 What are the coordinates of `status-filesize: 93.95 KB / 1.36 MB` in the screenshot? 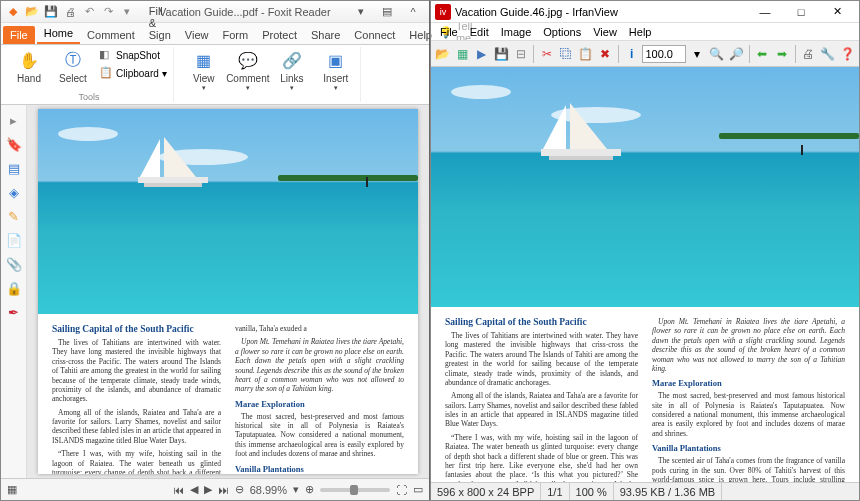 It's located at (668, 492).